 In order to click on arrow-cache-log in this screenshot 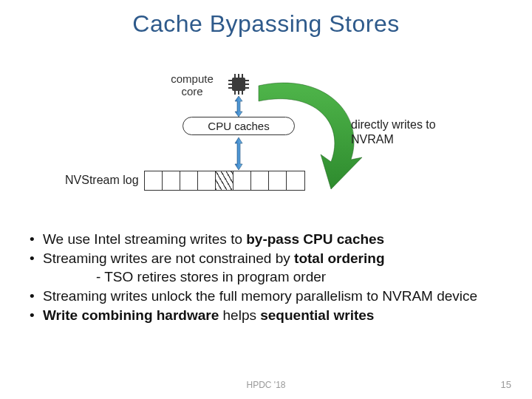, I will do `click(239, 154)`.